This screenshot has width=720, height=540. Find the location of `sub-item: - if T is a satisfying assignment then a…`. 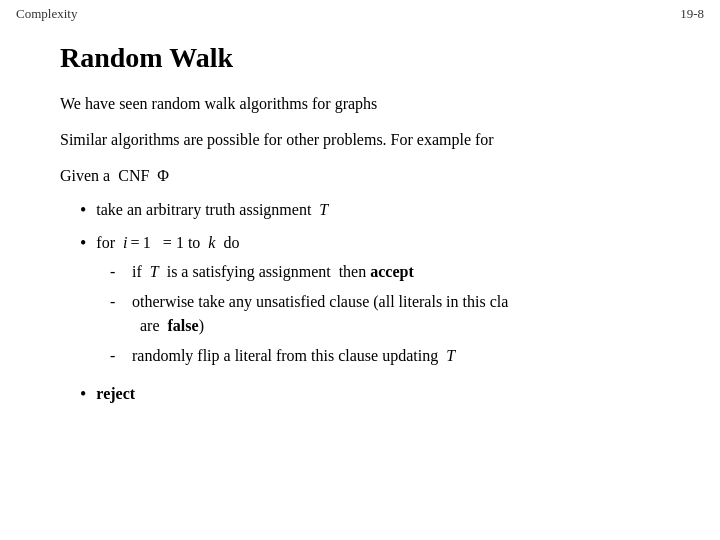

sub-item: - if T is a satisfying assignment then a… is located at coordinates (309, 272).